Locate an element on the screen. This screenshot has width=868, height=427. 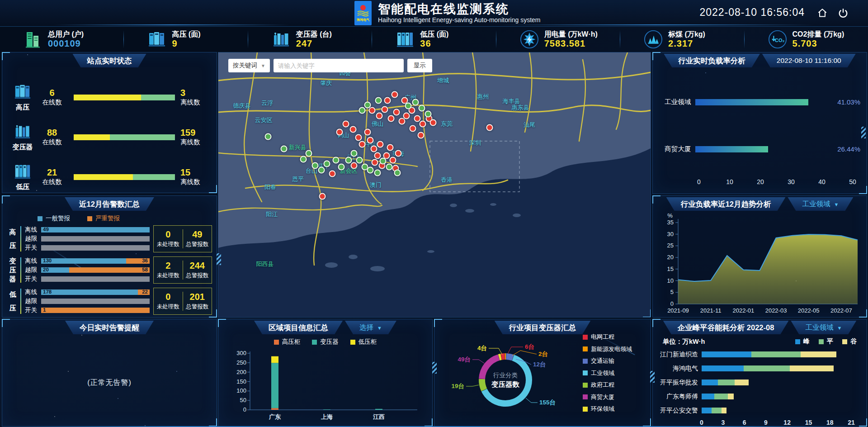
search-filter-label: 按关键词 is located at coordinates (245, 66).